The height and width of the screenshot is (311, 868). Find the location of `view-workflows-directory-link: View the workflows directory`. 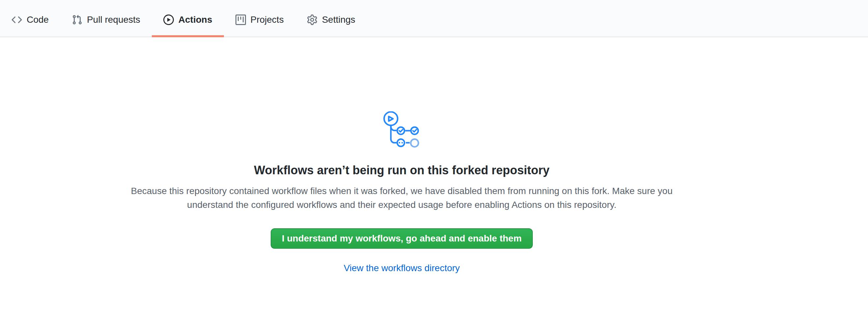

view-workflows-directory-link: View the workflows directory is located at coordinates (402, 268).